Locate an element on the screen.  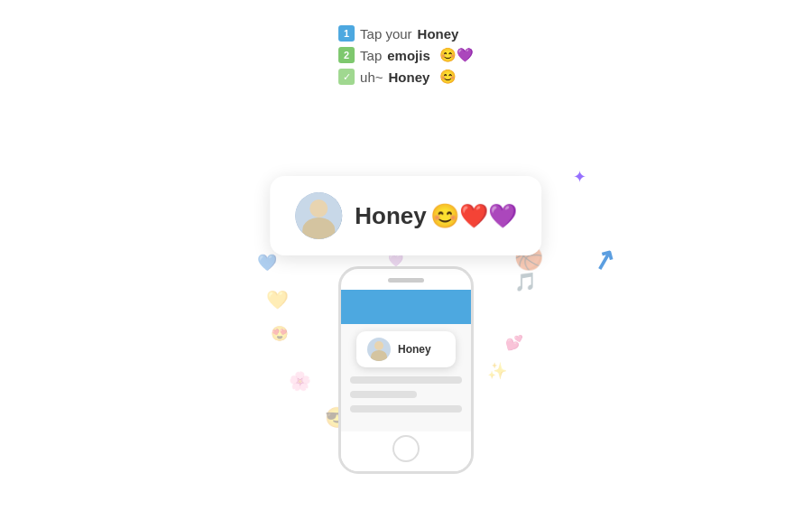
phone-bottom is located at coordinates (406, 451).